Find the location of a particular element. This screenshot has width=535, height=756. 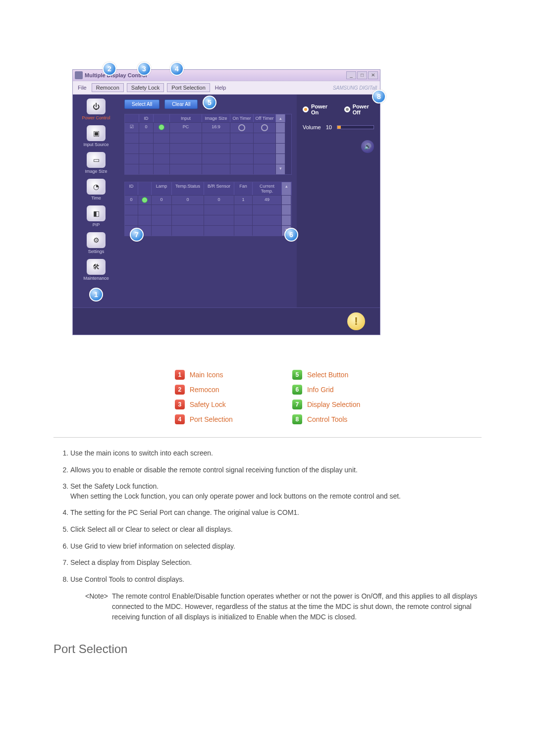

settings-icon: ⚙ is located at coordinates (96, 240).